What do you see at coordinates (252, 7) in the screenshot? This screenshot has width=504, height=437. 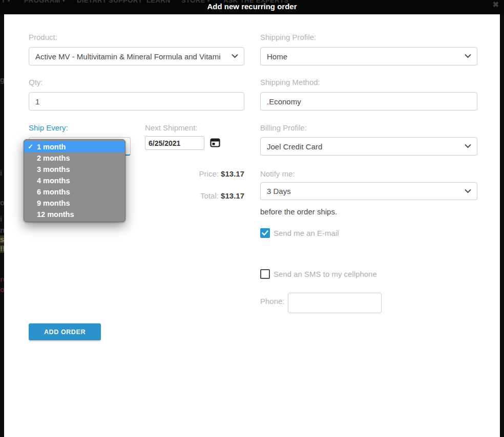 I see `top-bar: Y ▾ PROGRAM ▾ DIETARY SUPPORT LEARN STOR…` at bounding box center [252, 7].